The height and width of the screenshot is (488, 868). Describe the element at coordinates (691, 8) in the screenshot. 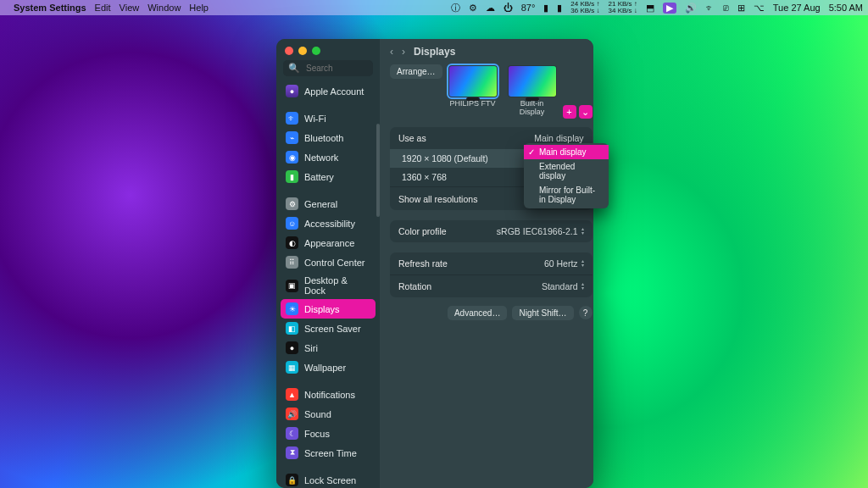

I see `volume-icon: 🔊` at that location.